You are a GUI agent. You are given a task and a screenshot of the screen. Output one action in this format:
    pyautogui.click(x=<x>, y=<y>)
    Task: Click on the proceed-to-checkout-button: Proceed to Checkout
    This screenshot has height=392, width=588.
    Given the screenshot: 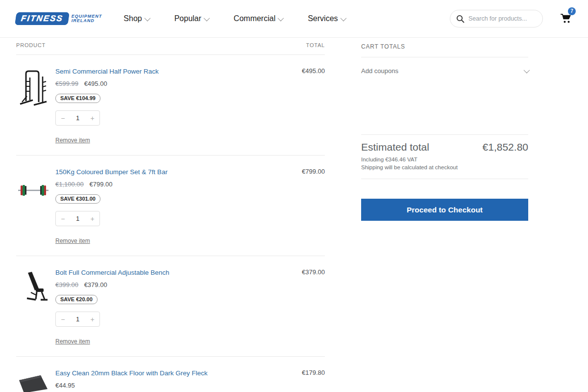 What is the action you would take?
    pyautogui.click(x=445, y=210)
    